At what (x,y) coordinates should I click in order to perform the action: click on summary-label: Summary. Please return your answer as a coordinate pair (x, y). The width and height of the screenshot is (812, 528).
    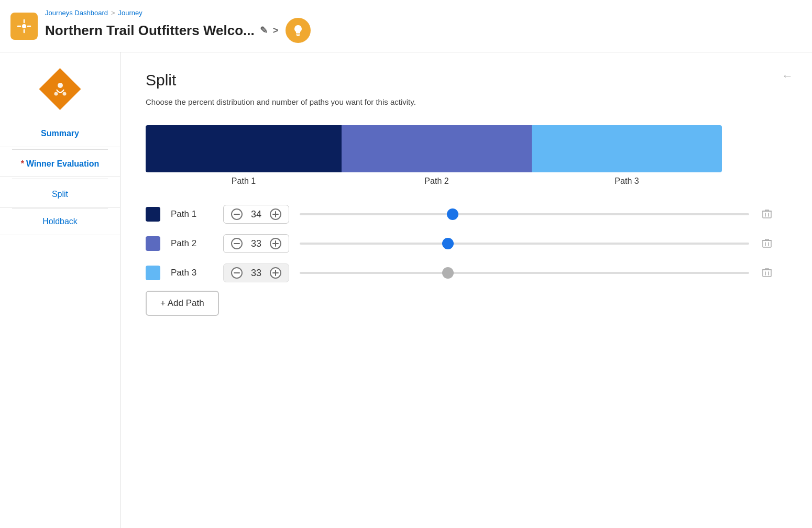
    Looking at the image, I should click on (60, 133).